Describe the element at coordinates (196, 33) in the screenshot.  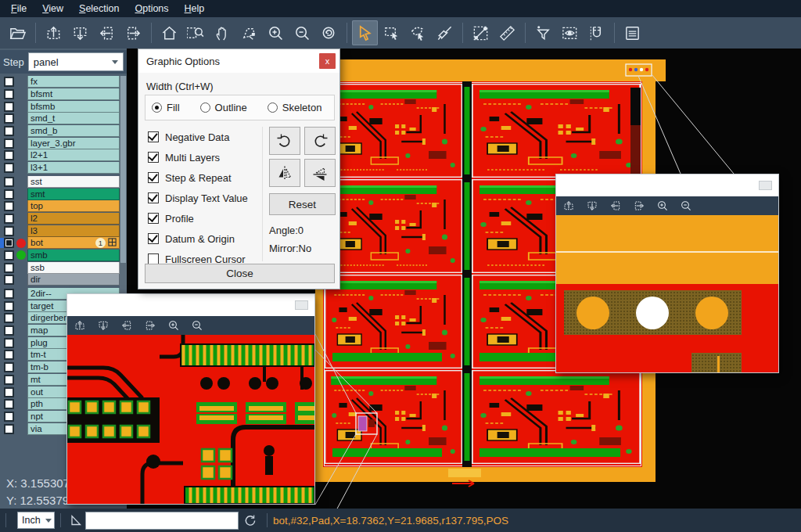
I see `zoom-window-icon` at that location.